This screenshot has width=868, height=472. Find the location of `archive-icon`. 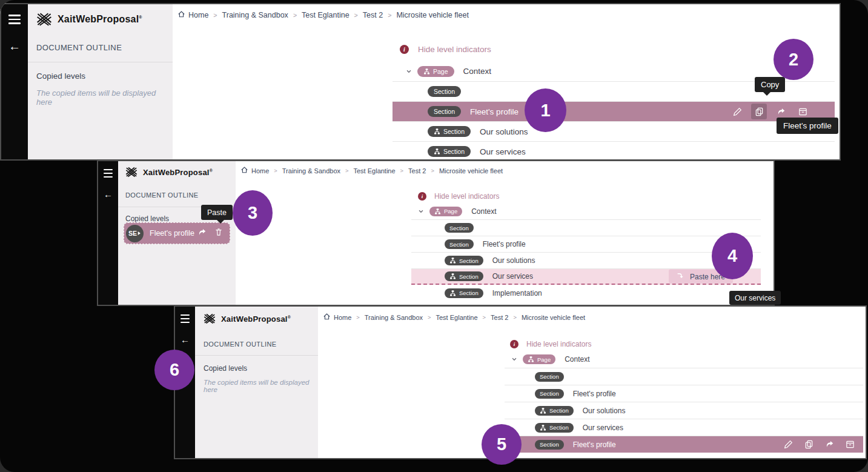

archive-icon is located at coordinates (850, 445).